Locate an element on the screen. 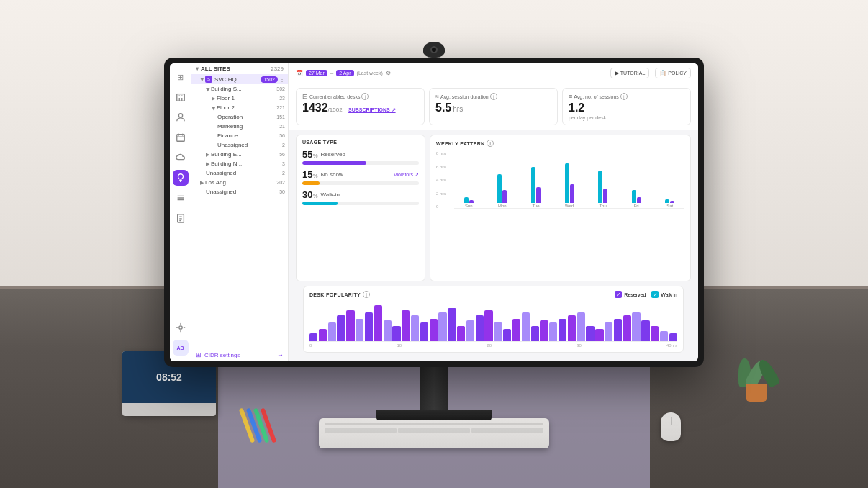 This screenshot has width=868, height=488. metric-session-duration: ≈ Avg. session duration i 5.5hrs is located at coordinates (494, 107).